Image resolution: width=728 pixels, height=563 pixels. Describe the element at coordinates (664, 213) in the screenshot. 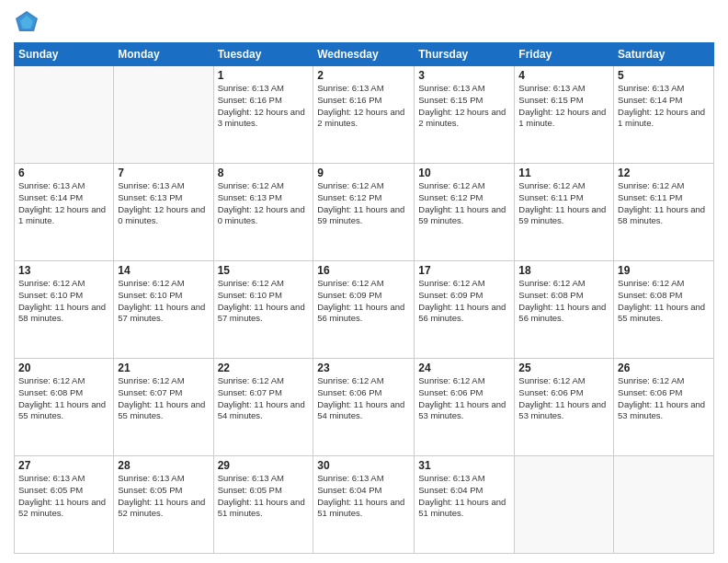

I see `calendar-cell: 12Sunrise: 6:12 AM Sunset: 6:11 PM Dayli…` at that location.